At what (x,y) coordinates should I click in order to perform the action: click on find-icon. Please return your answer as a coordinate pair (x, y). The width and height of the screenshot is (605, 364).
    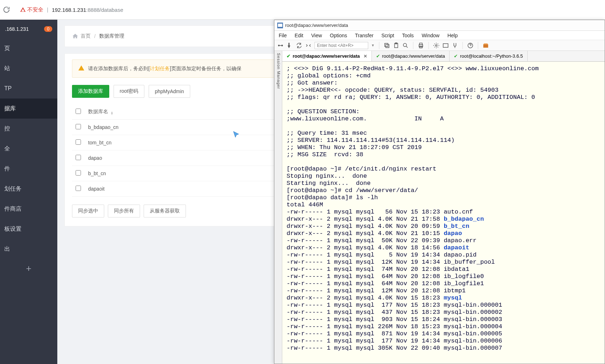
    Looking at the image, I should click on (405, 46).